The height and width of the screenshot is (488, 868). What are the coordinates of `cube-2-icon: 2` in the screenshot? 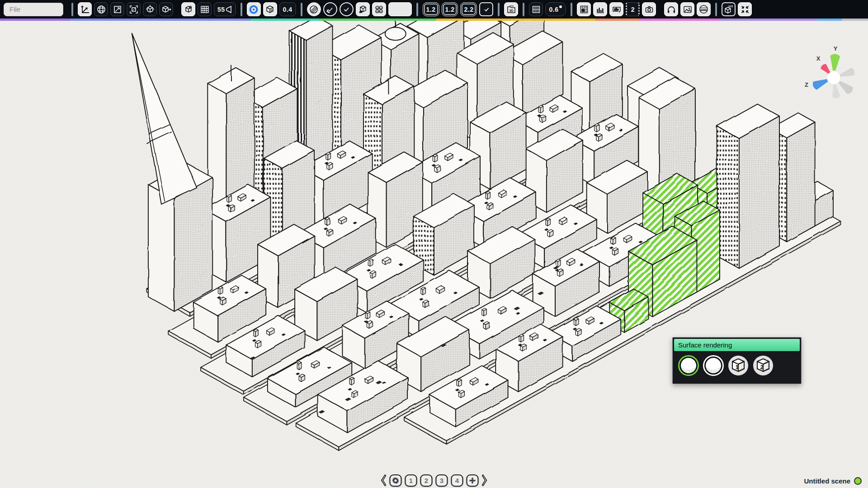 It's located at (763, 366).